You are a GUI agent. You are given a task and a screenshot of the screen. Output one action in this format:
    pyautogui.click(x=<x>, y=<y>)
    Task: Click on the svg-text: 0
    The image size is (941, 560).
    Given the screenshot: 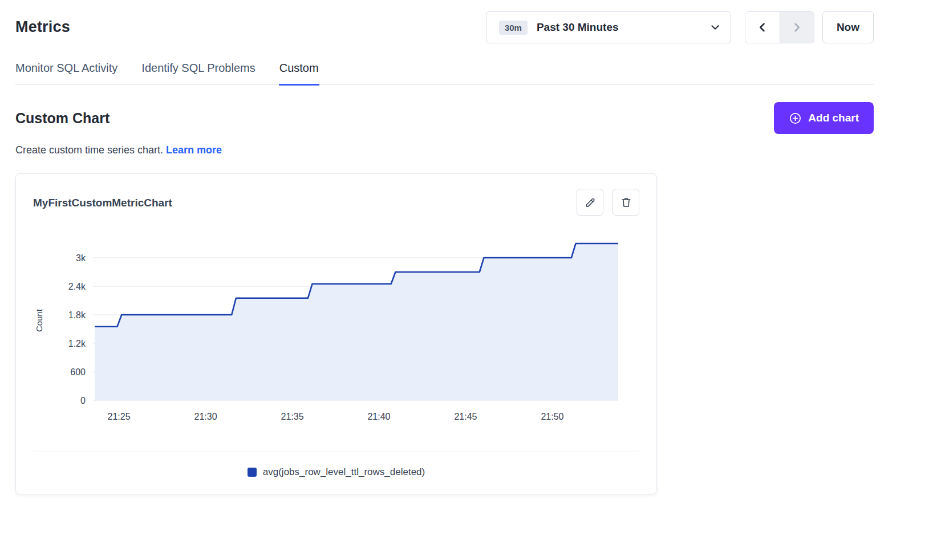 What is the action you would take?
    pyautogui.click(x=83, y=400)
    